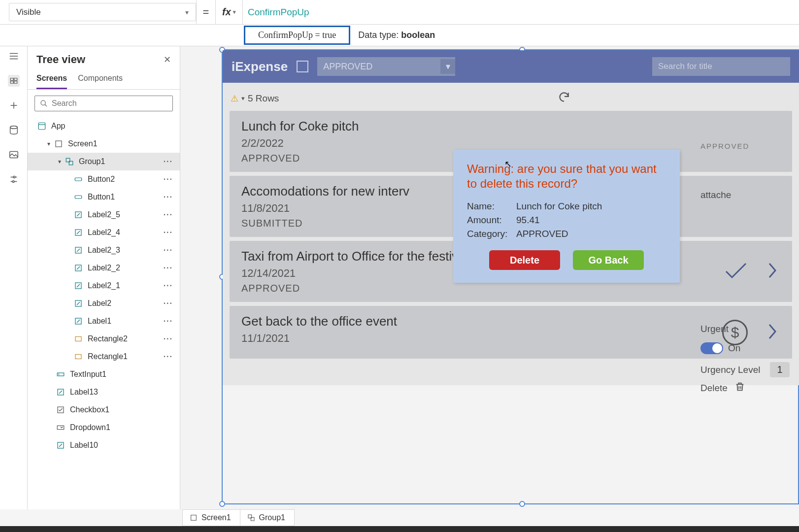 The height and width of the screenshot is (532, 799). Describe the element at coordinates (400, 529) in the screenshot. I see `status-bar` at that location.